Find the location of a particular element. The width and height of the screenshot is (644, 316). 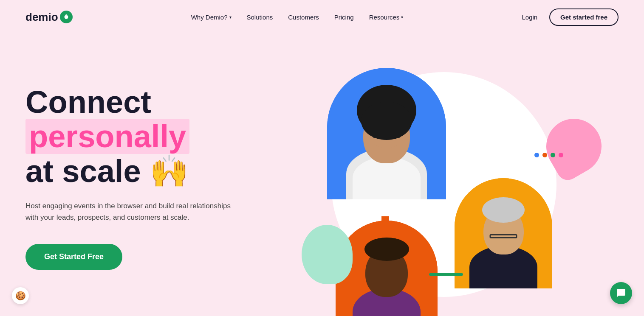

nav-links: Why Demio? ▾ Solutions Customers Pricing… is located at coordinates (297, 17).